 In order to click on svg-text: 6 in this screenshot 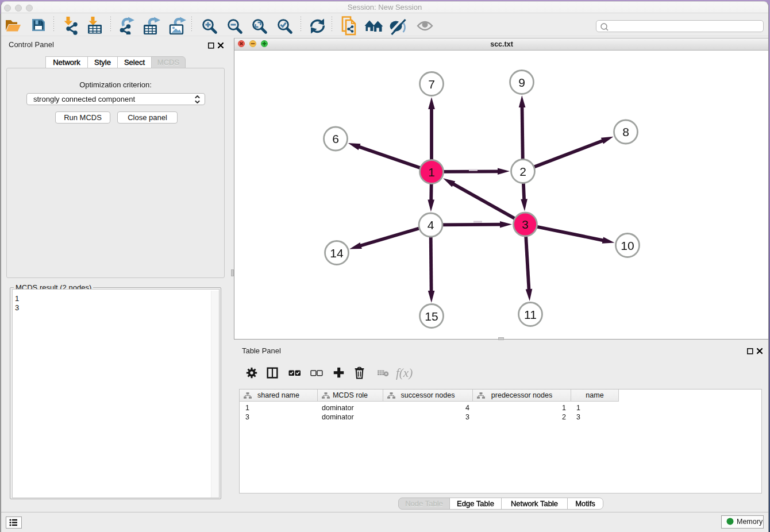, I will do `click(336, 139)`.